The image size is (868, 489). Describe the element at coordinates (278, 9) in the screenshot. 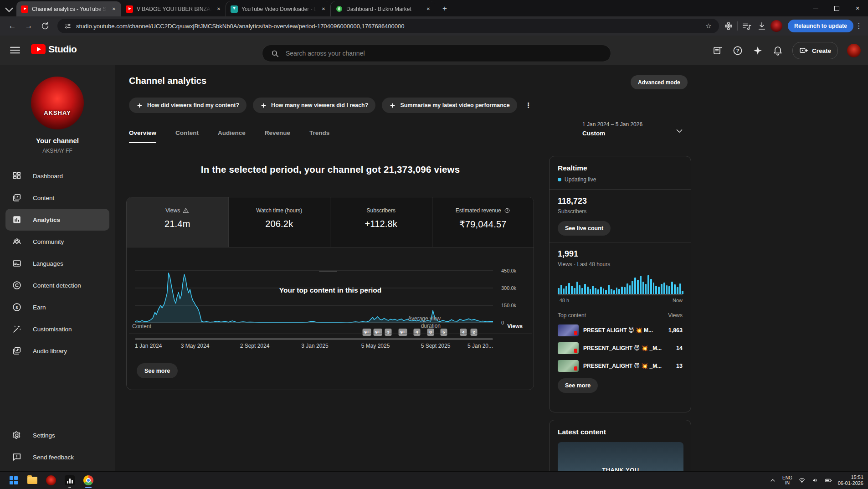

I see `browser-tab: YouTube Video Downloader - D✕` at that location.